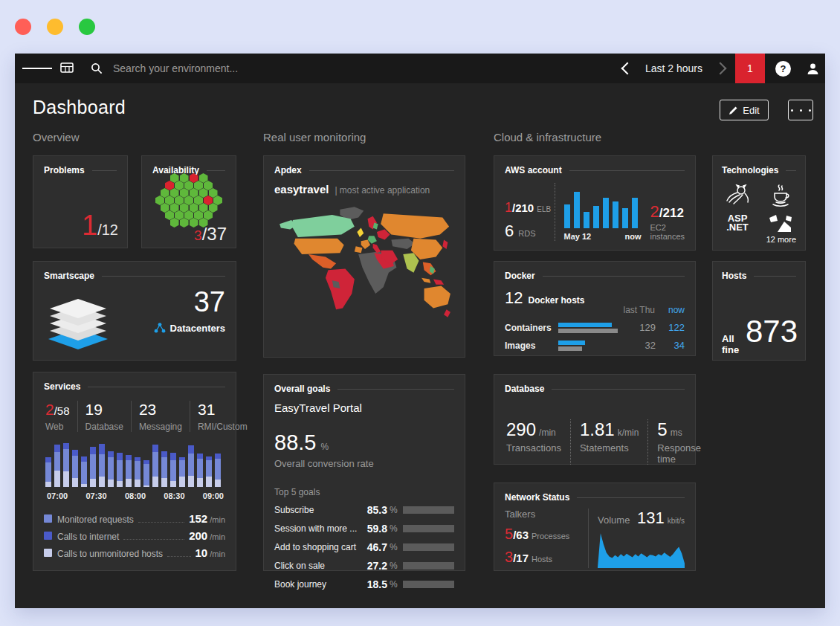 The image size is (840, 626). Describe the element at coordinates (737, 195) in the screenshot. I see `tomcat-icon` at that location.